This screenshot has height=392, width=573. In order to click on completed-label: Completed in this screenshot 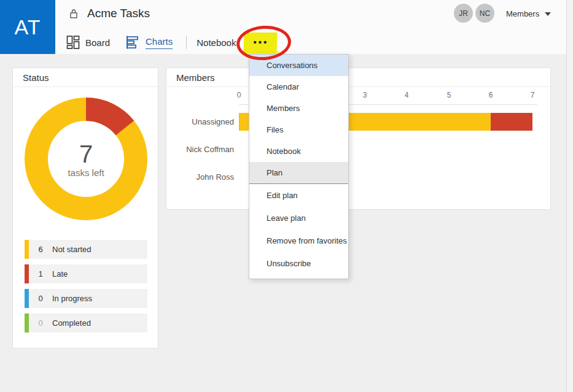, I will do `click(71, 323)`.